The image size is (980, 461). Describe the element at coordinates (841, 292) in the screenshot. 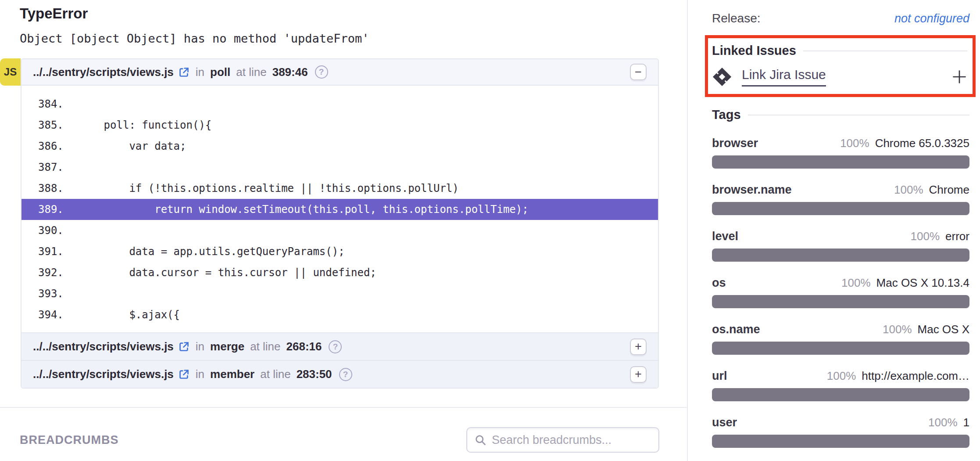

I see `tag-row-os: os 100% Mac OS X 10.13.4` at that location.